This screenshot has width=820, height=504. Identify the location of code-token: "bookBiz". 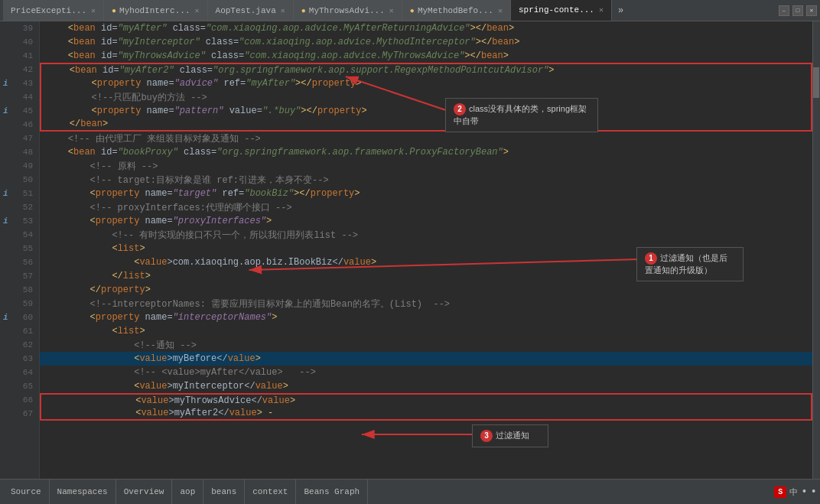
(269, 193).